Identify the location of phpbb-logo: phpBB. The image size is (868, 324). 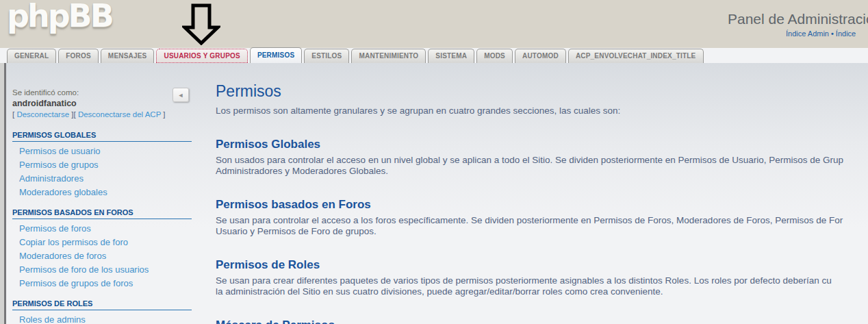
(60, 17).